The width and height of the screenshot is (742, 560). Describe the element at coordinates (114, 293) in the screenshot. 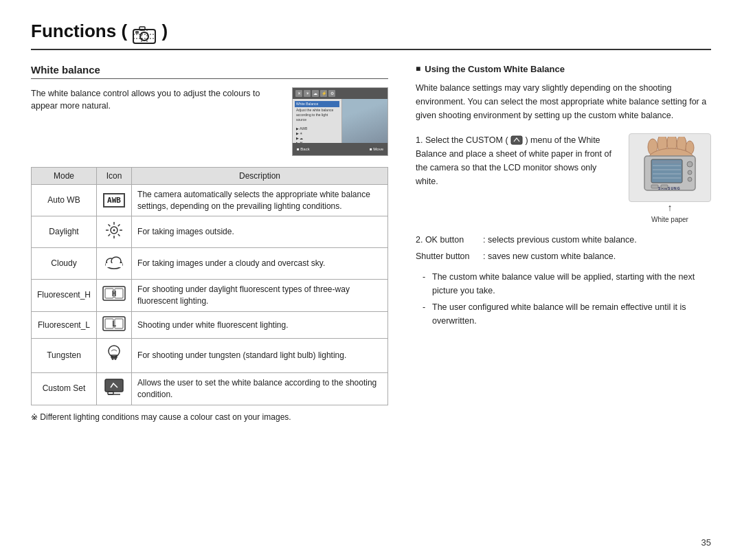

I see `fluorescent-h-icon: H` at that location.